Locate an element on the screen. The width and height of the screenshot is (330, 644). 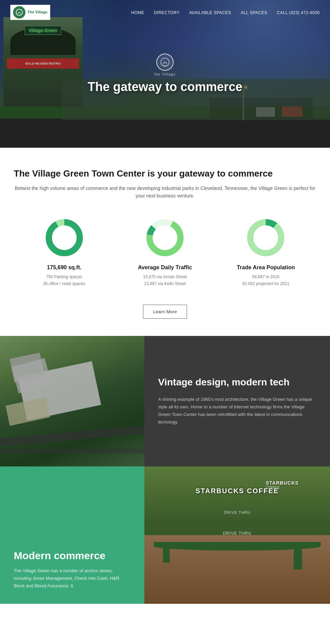
modern-text-block: Modern commerce The Village Green has a … is located at coordinates (72, 535).